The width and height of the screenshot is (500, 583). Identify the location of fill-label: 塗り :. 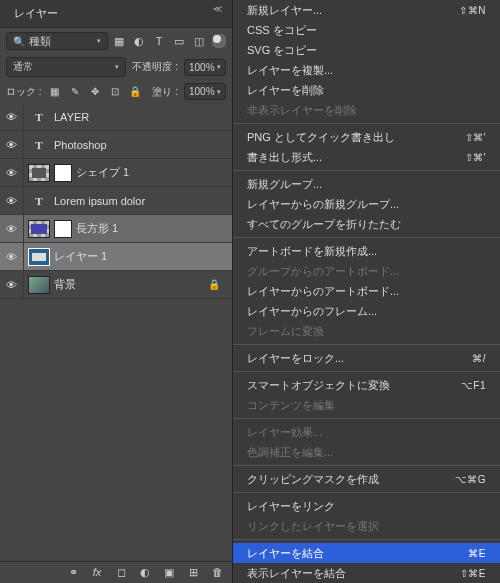
(165, 92).